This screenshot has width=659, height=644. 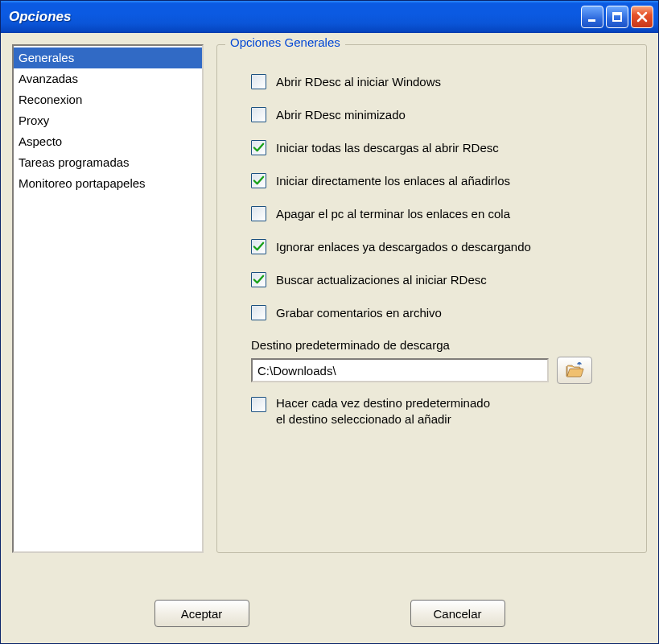 What do you see at coordinates (617, 17) in the screenshot?
I see `maximize-button` at bounding box center [617, 17].